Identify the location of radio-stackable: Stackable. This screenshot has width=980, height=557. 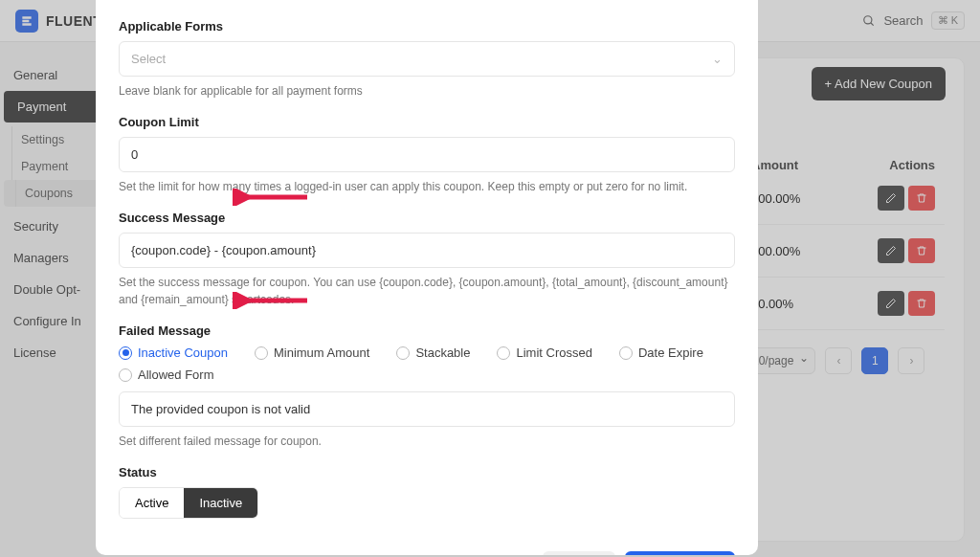
(433, 352).